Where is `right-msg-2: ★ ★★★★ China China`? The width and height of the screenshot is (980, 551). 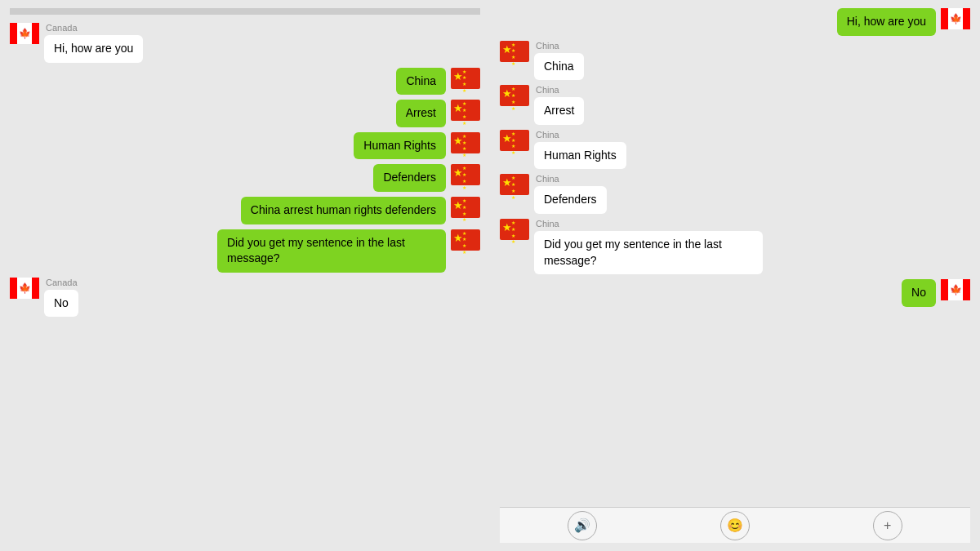
right-msg-2: ★ ★★★★ China China is located at coordinates (735, 60).